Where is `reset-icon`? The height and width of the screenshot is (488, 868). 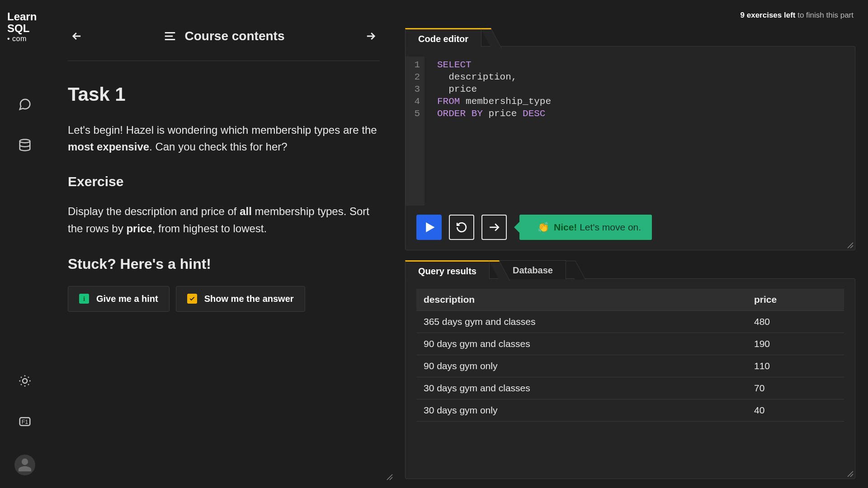
reset-icon is located at coordinates (462, 227).